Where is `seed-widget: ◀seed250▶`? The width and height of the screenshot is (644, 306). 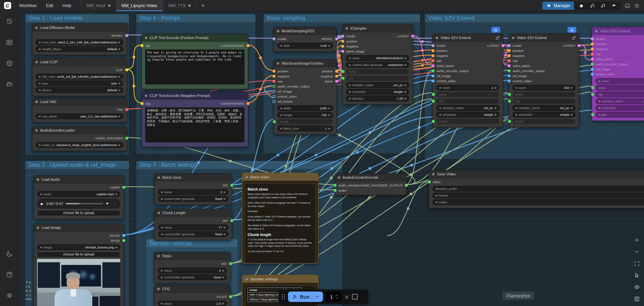
seed-widget: ◀seed250▶ is located at coordinates (544, 88).